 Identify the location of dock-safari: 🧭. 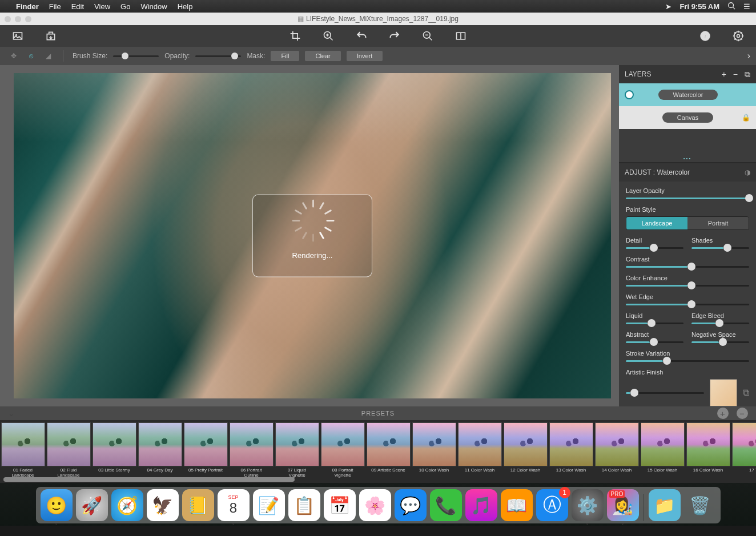
(127, 505).